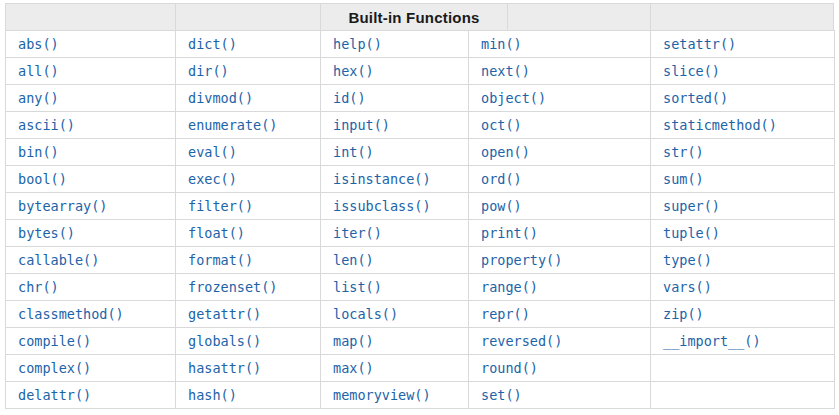 The height and width of the screenshot is (415, 839). What do you see at coordinates (248, 314) in the screenshot?
I see `function-cell: getattr()` at bounding box center [248, 314].